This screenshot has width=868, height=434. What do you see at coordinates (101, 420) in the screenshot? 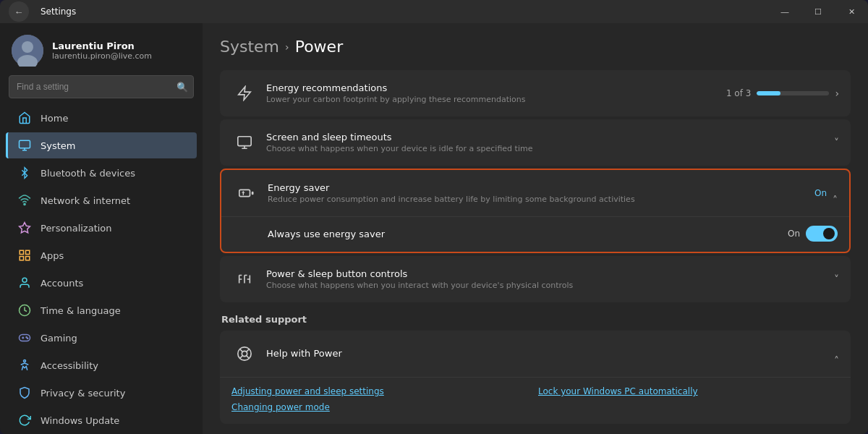
I see `sidebar-item-windows-update: Windows Update` at bounding box center [101, 420].